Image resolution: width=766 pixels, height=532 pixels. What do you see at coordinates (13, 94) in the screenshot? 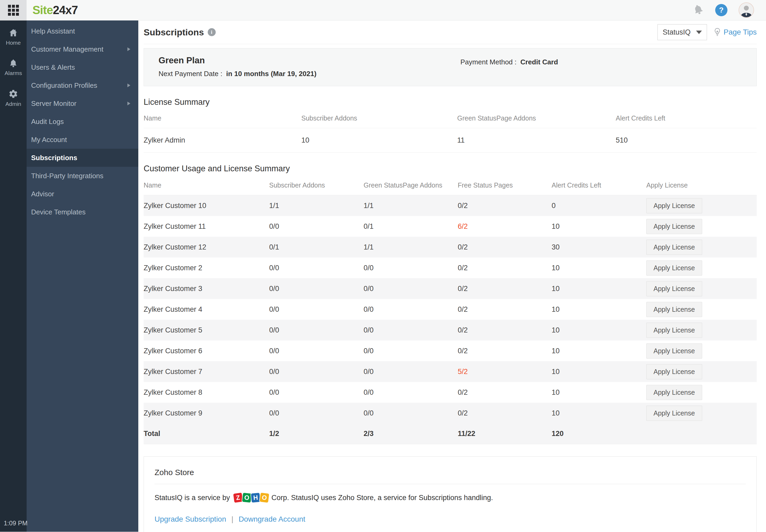
I see `gear-icon` at bounding box center [13, 94].